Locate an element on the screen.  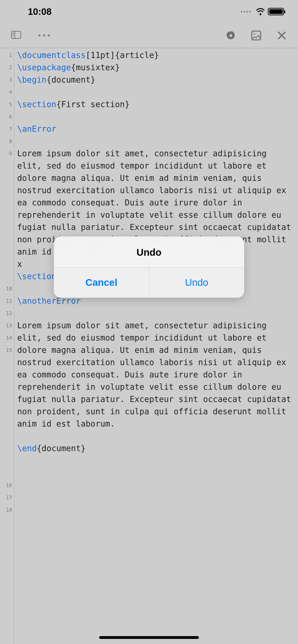
editor-toolbar: A= is located at coordinates (149, 36).